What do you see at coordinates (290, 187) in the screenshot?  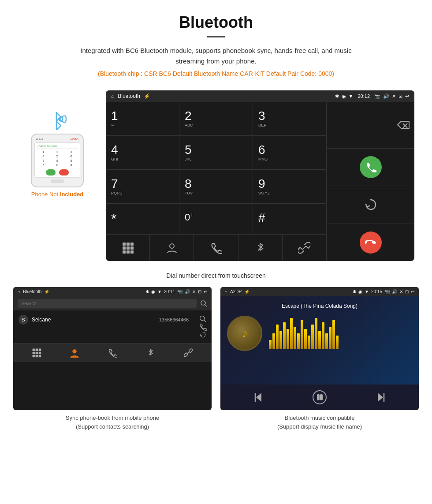 I see `dial-key-9: 9 WXYZ` at bounding box center [290, 187].